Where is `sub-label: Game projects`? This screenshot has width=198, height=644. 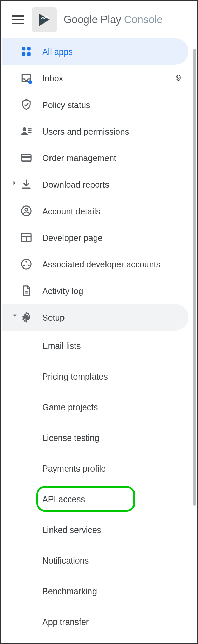 sub-label: Game projects is located at coordinates (70, 408).